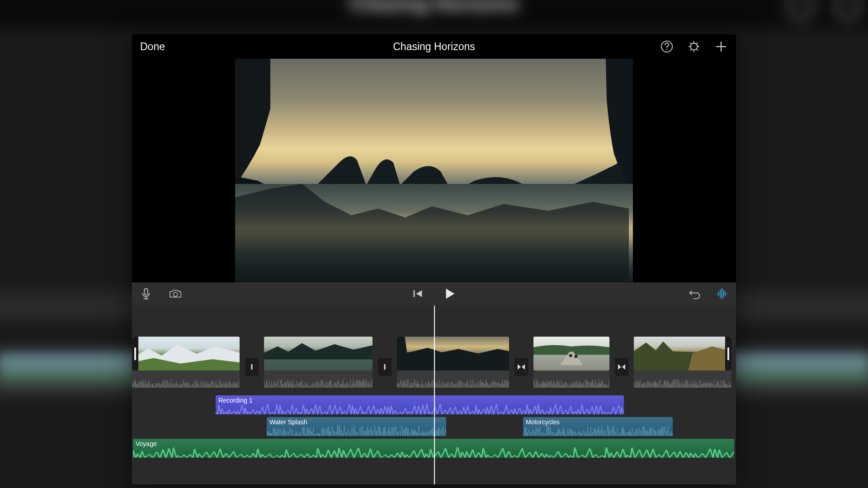 The image size is (868, 488). I want to click on bg-share-icon, so click(848, 10).